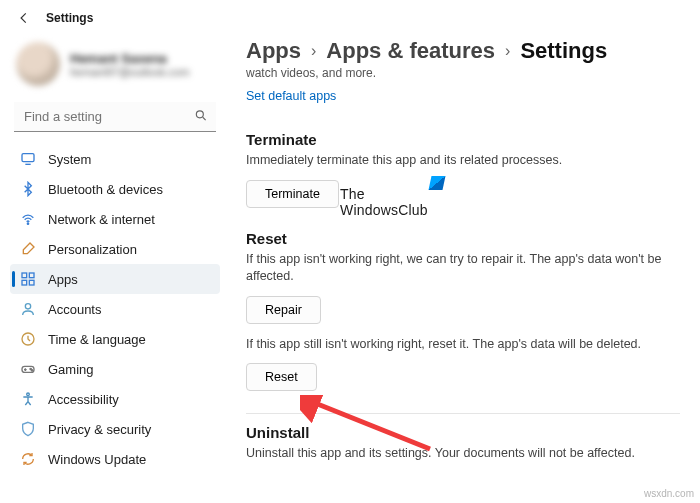 The height and width of the screenshot is (503, 700). Describe the element at coordinates (28, 279) in the screenshot. I see `apps-icon` at that location.